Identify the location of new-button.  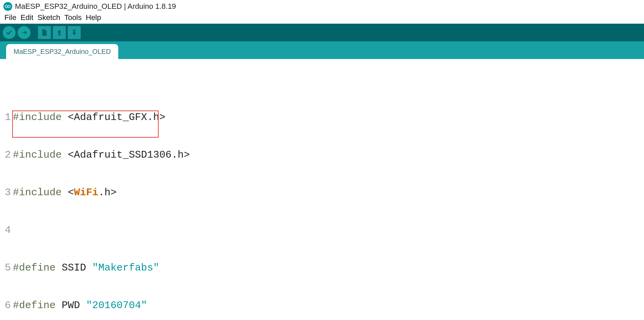
(44, 33).